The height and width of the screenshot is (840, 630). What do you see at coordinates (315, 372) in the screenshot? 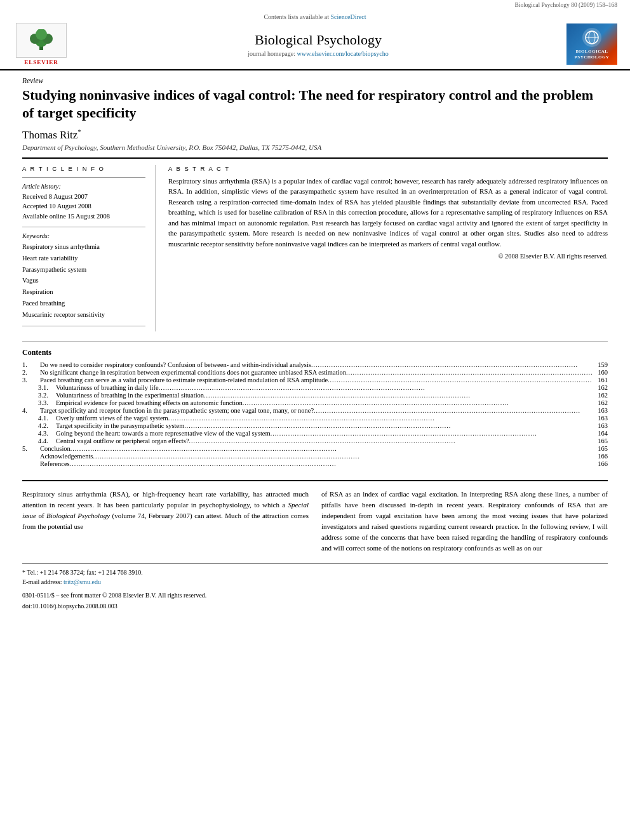
I see `toc-row: 2. No significant change in respiration …` at bounding box center [315, 372].